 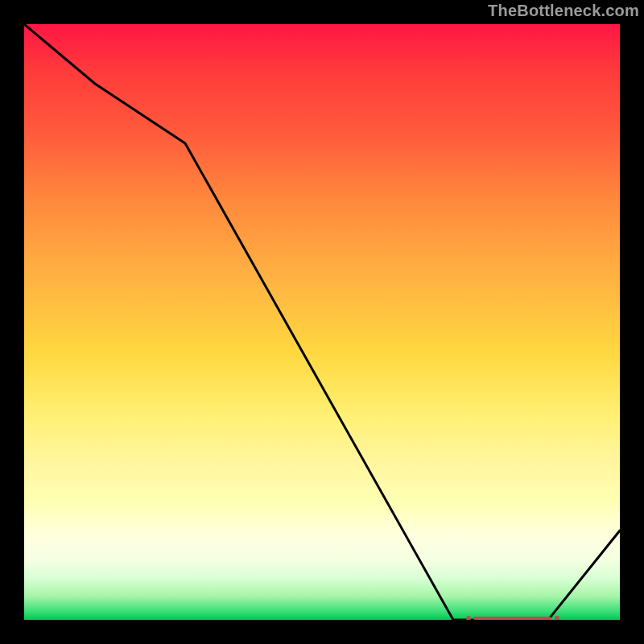 I want to click on bottom-marker-dot-right, so click(x=557, y=618).